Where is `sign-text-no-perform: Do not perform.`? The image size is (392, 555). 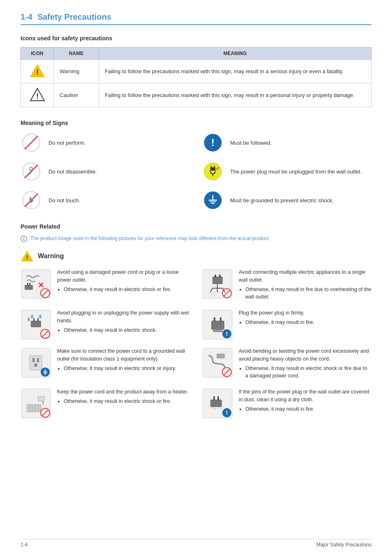
sign-text-no-perform: Do not perform. is located at coordinates (67, 143).